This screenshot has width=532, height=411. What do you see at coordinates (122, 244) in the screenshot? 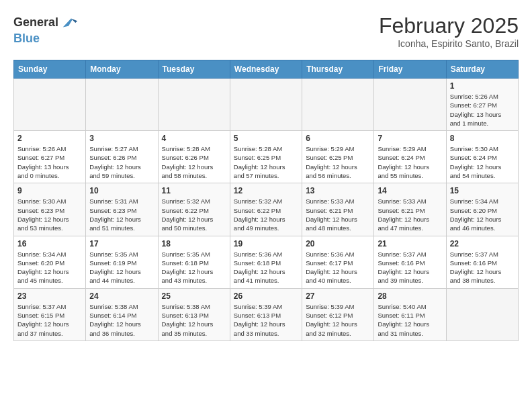
I see `day-number: 17` at bounding box center [122, 244].